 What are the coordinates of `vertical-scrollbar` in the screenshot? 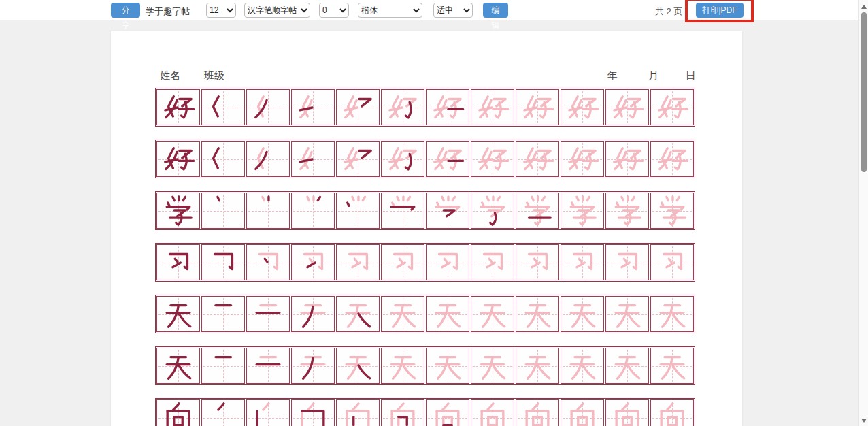 It's located at (863, 213).